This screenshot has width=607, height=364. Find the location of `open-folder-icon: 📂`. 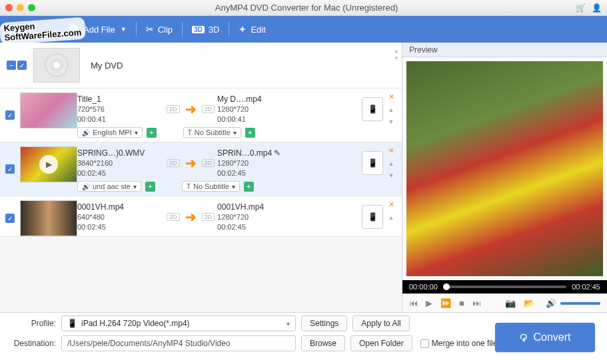

open-folder-icon: 📂 is located at coordinates (529, 303).